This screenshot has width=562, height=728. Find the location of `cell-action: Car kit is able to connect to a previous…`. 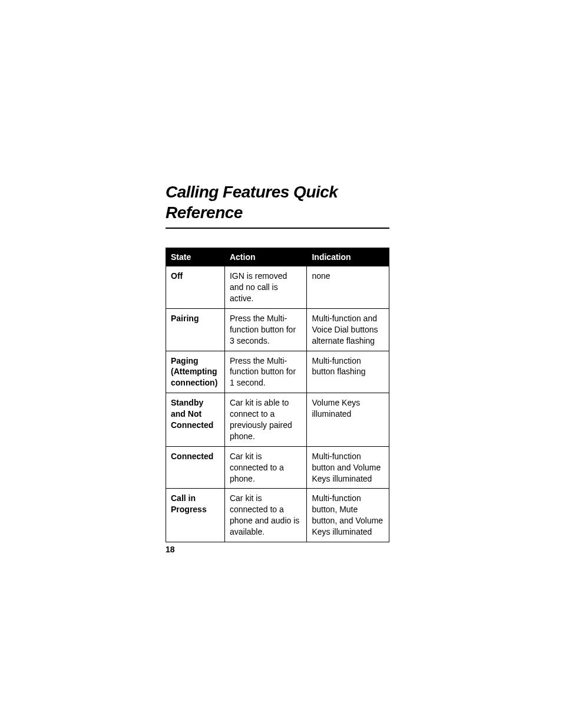

cell-action: Car kit is able to connect to a previous… is located at coordinates (266, 420).